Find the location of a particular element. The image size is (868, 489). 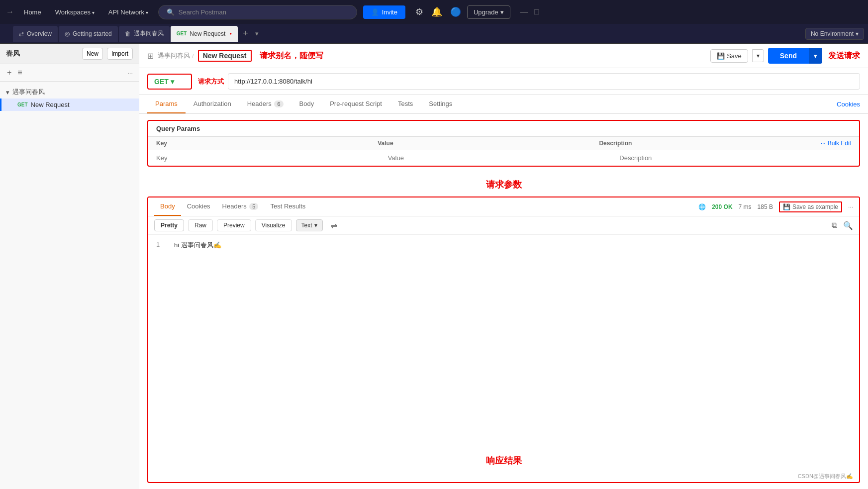

annotation-method: 请求方式 is located at coordinates (211, 82).